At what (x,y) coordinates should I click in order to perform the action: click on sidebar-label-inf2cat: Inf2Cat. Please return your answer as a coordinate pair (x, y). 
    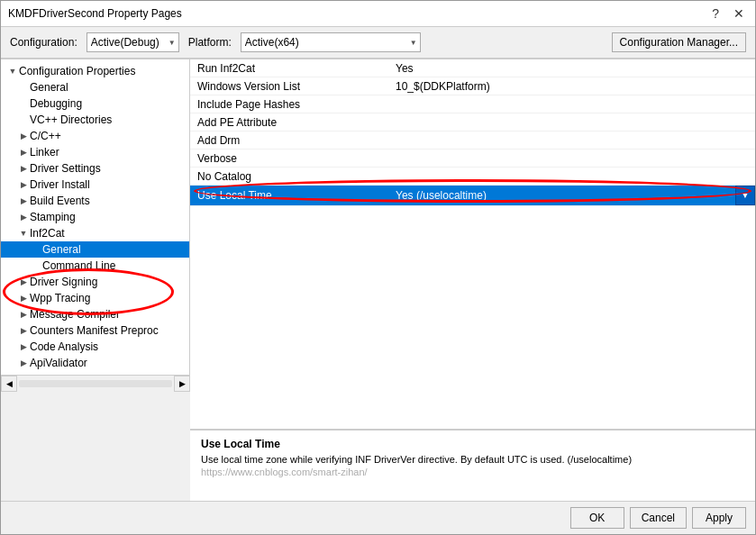
    Looking at the image, I should click on (47, 233).